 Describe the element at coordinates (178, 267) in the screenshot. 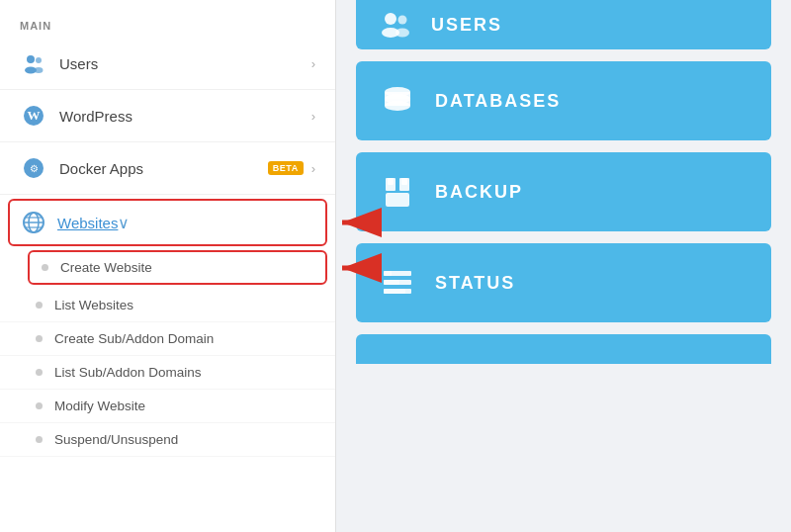

I see `sidebar-item-create-website: Create Website` at that location.